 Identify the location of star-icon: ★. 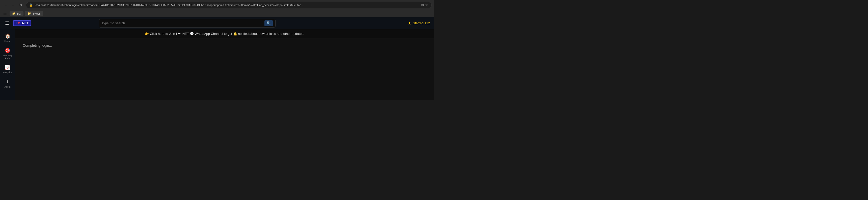
(410, 23).